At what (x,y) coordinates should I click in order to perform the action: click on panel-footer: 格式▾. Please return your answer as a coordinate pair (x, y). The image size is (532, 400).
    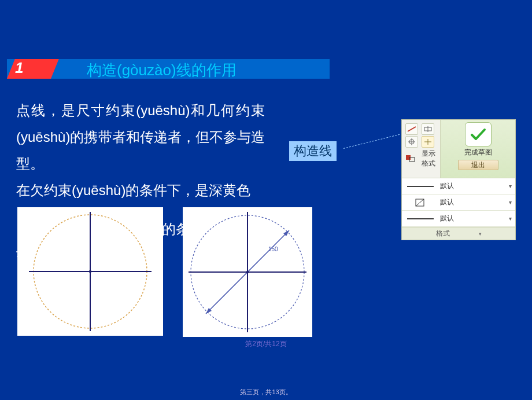
    Looking at the image, I should click on (459, 233).